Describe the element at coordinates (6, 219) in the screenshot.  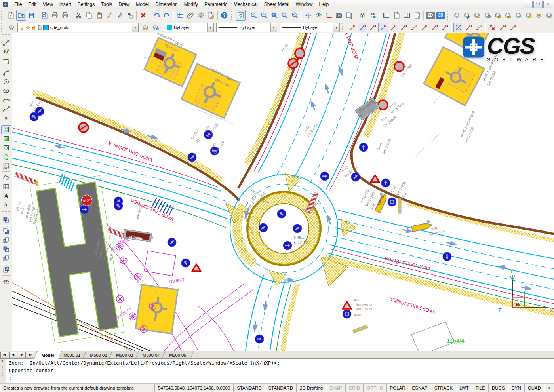
I see `bring-to-front-button` at that location.